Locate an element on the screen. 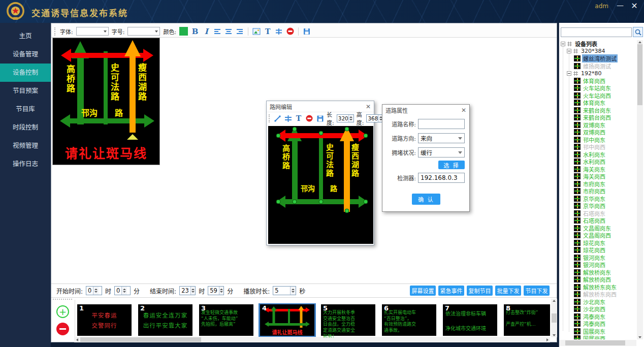 This screenshot has width=644, height=347. junction-button is located at coordinates (288, 118).